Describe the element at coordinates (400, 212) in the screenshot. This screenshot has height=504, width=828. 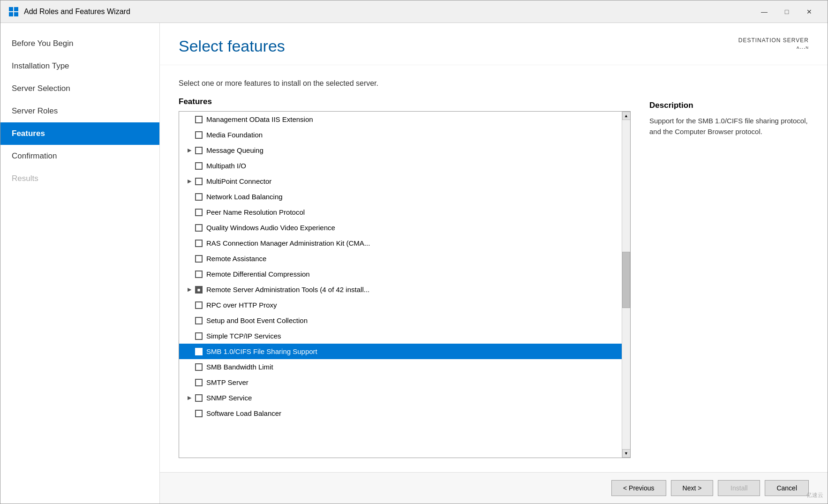
I see `feature-item-peer-name-resolution: Peer Name Resolution Protocol` at that location.